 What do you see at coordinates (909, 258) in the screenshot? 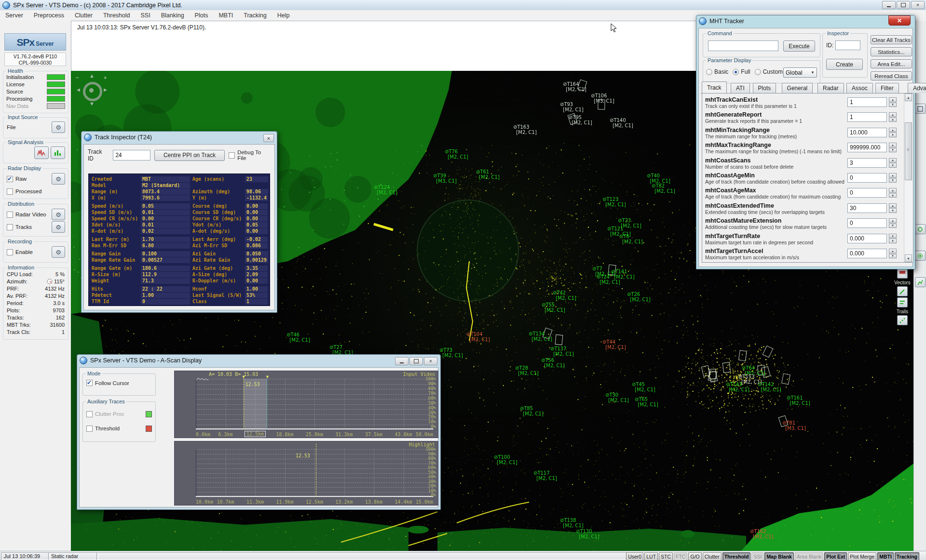
I see `scroll-down-icon: ▼` at bounding box center [909, 258].